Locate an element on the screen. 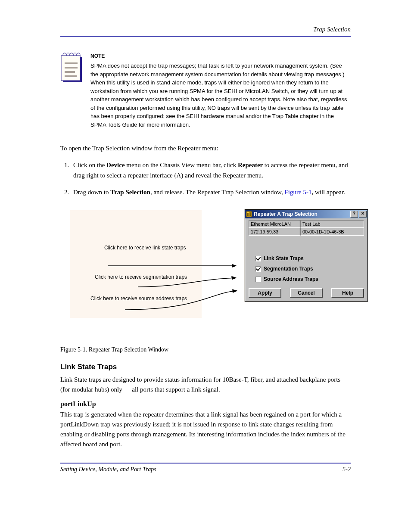 This screenshot has height=532, width=411. app-icon is located at coordinates (249, 214).